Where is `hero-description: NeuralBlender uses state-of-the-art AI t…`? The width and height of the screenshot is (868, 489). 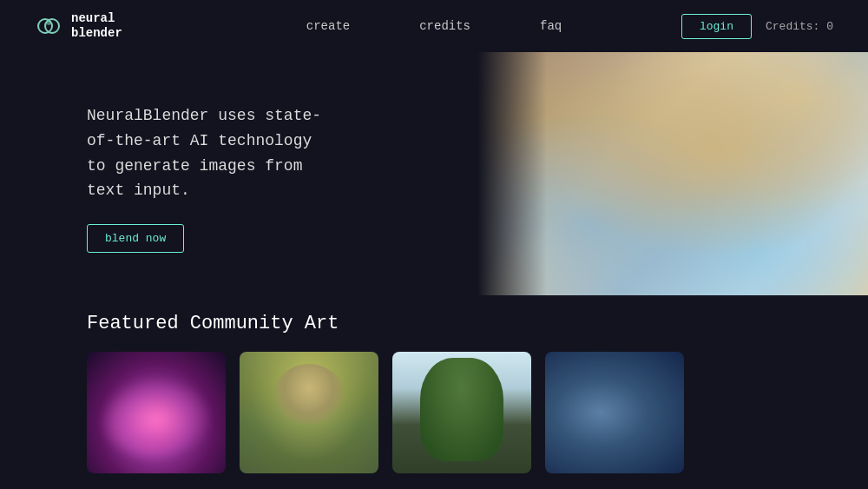 hero-description: NeuralBlender uses state-of-the-art AI t… is located at coordinates (208, 153).